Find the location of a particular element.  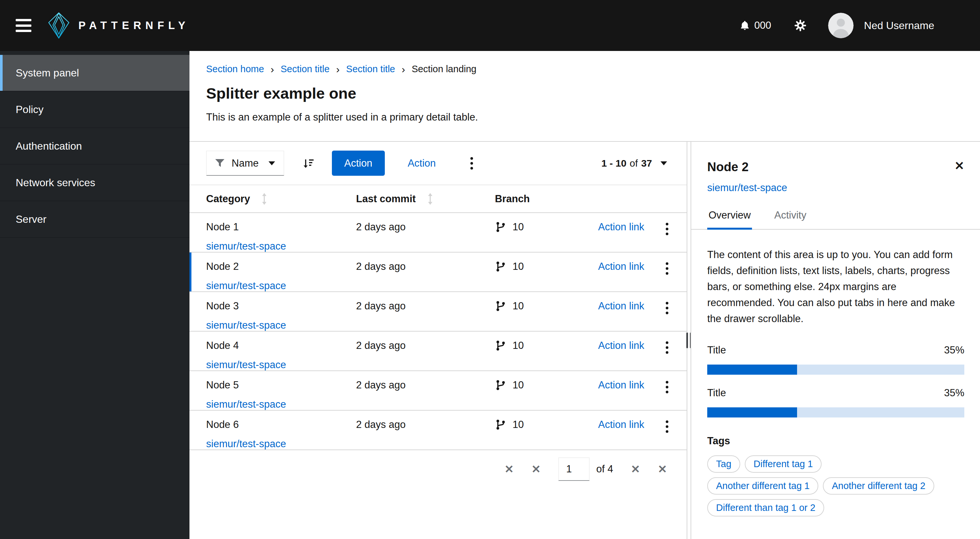

sort-last-commit-button is located at coordinates (430, 199).